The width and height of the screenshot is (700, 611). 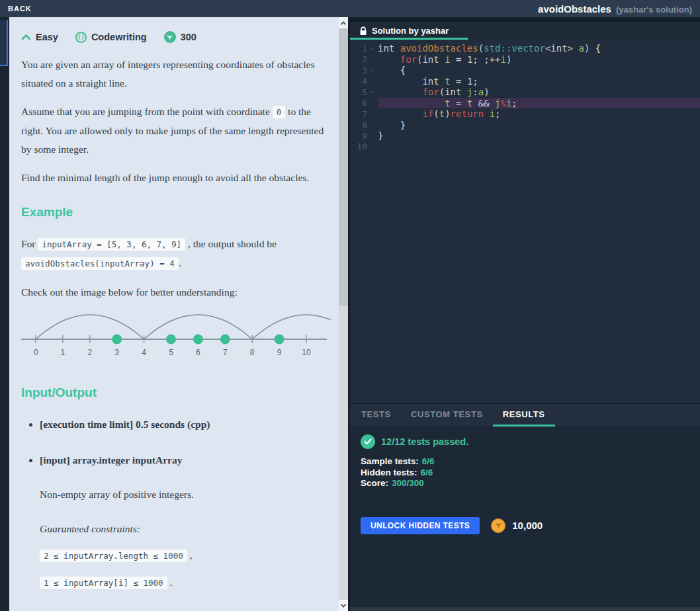 What do you see at coordinates (40, 37) in the screenshot?
I see `difficulty-group: Easy` at bounding box center [40, 37].